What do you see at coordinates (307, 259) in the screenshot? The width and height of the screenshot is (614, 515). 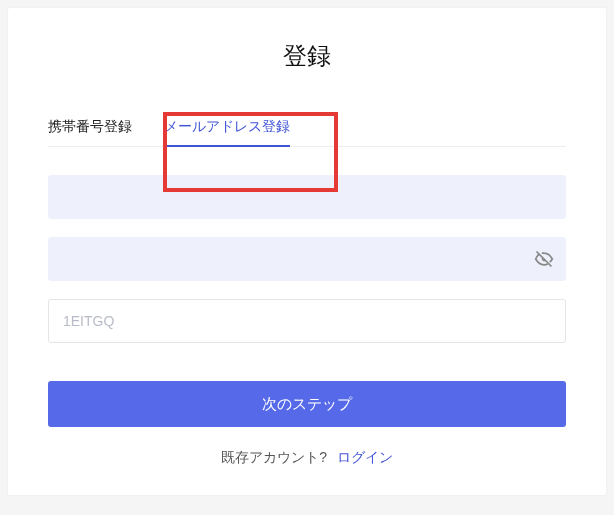 I see `password-field-wrap` at bounding box center [307, 259].